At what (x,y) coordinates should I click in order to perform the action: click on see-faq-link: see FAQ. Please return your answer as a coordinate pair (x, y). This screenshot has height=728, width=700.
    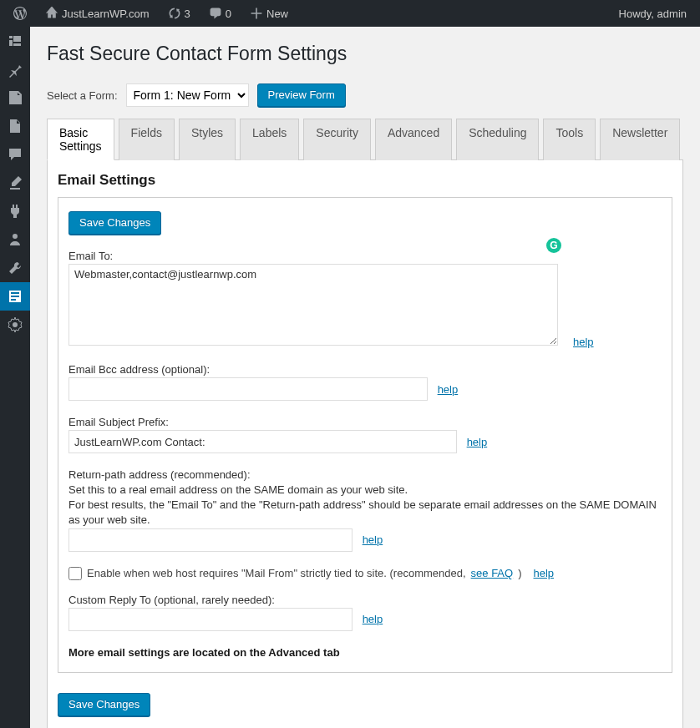
    Looking at the image, I should click on (493, 573).